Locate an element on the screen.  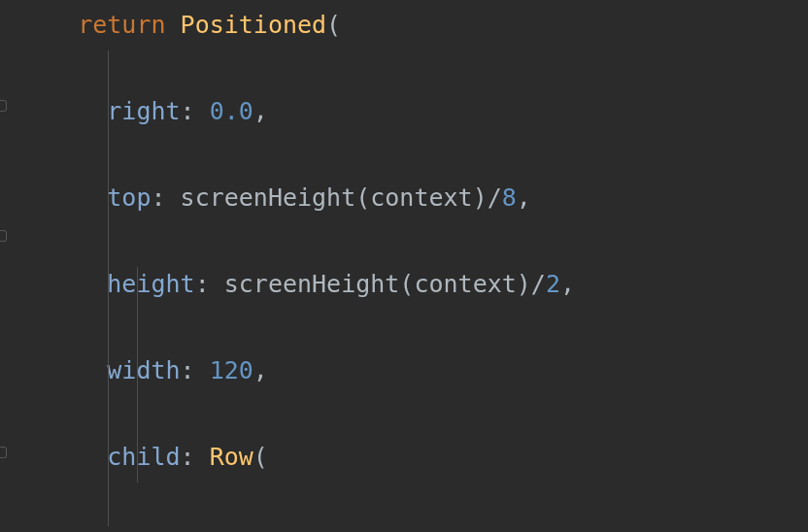
code-line: top: screenHeight(context)/8, is located at coordinates (414, 198).